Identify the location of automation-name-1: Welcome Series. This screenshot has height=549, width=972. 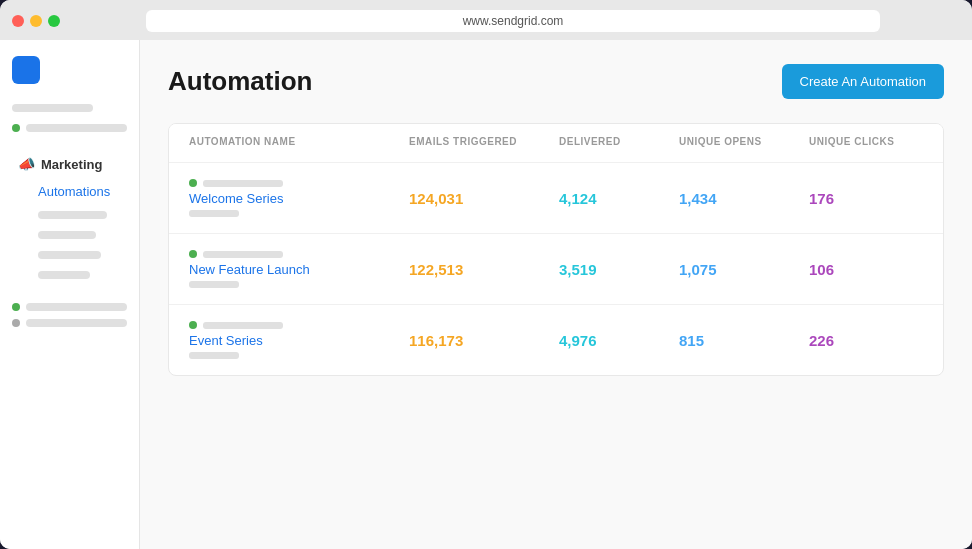
(299, 198).